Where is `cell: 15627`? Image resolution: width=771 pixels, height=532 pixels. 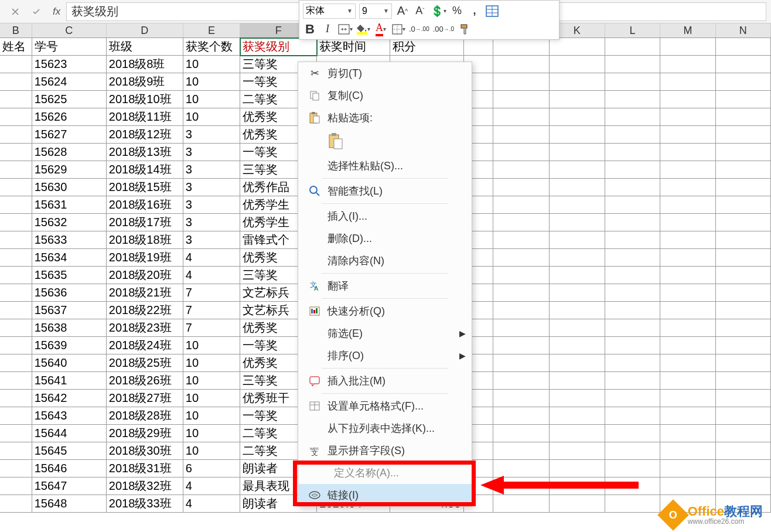 cell: 15627 is located at coordinates (69, 135).